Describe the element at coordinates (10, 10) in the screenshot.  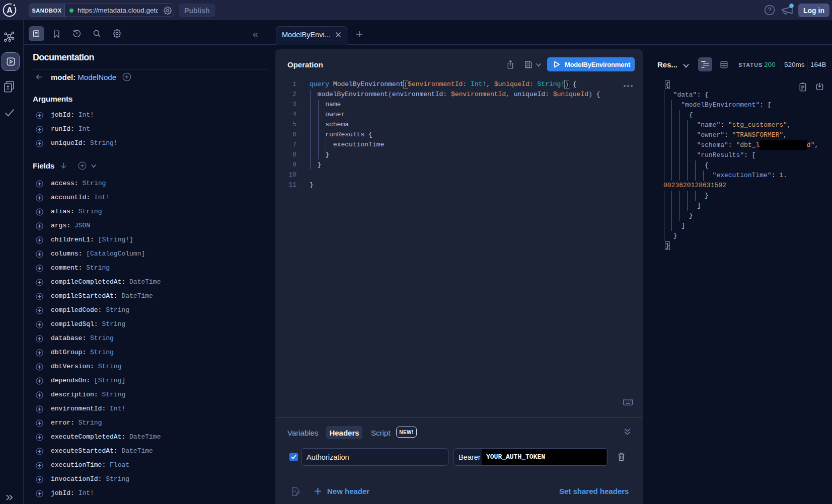
I see `svg-text: A` at that location.